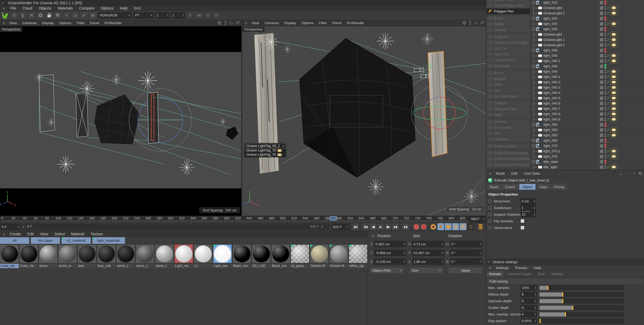 The height and width of the screenshot is (325, 644). Describe the element at coordinates (557, 274) in the screenshot. I see `octane-tab-settings: Settings` at that location.